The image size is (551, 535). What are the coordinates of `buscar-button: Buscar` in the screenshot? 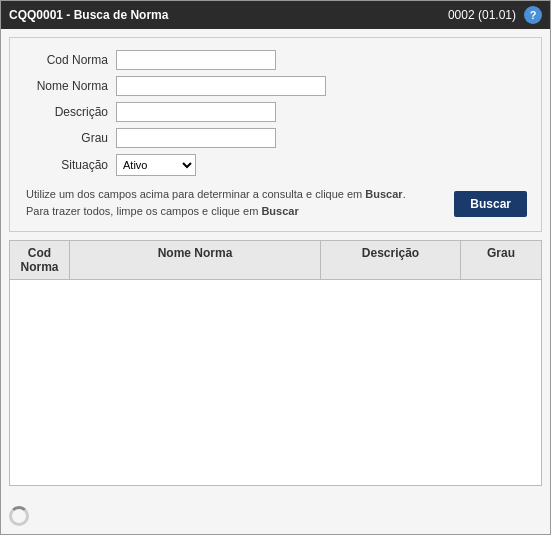 It's located at (490, 204).